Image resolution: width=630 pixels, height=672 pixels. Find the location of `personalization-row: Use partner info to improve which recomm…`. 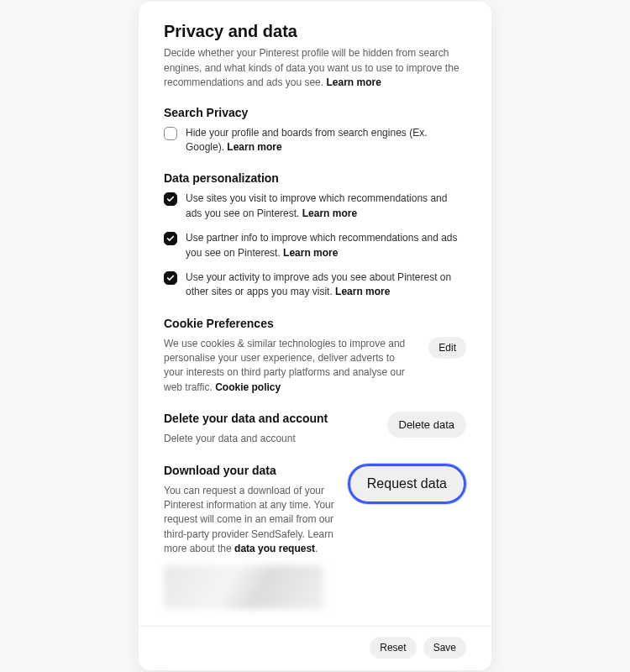

personalization-row: Use partner info to improve which recomm… is located at coordinates (315, 245).